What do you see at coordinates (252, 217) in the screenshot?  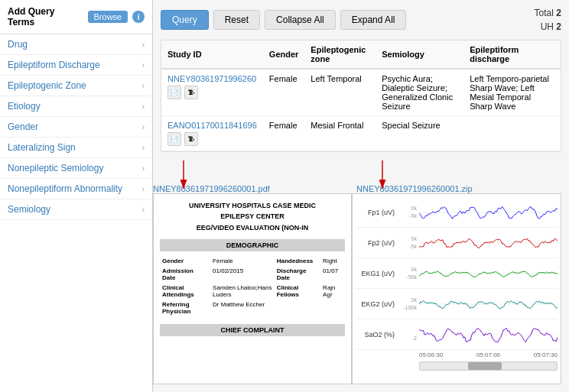 I see `pdf-title: UNIVERSITY HOSPITALS CASE MEDIC EPILEPSY…` at bounding box center [252, 217].